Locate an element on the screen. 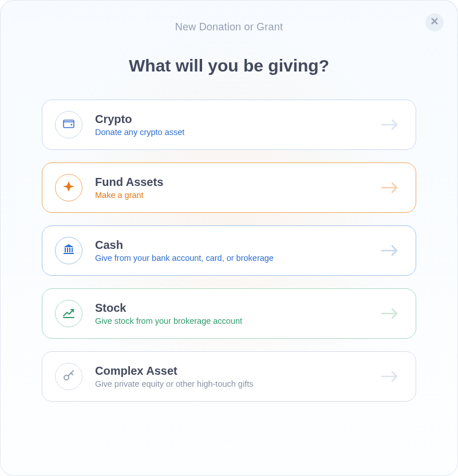 This screenshot has height=476, width=458. option-complex-asset: Complex Asset Give private equity or oth… is located at coordinates (229, 376).